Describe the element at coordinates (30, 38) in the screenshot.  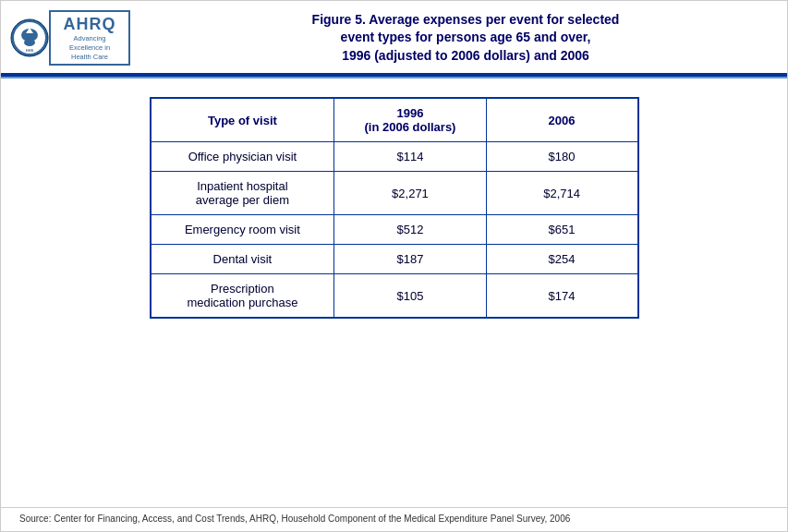
I see `hhs-logo: HHS` at that location.